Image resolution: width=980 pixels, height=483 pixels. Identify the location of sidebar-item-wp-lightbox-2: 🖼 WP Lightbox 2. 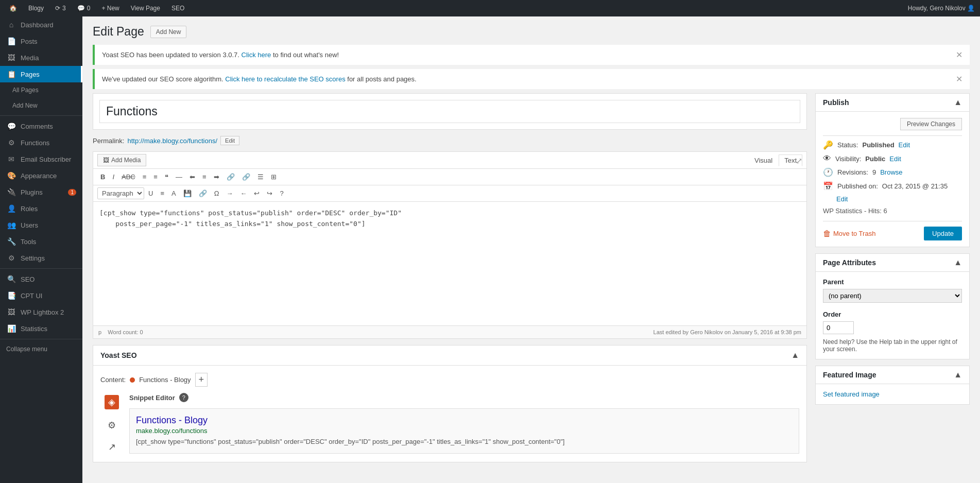
(41, 312).